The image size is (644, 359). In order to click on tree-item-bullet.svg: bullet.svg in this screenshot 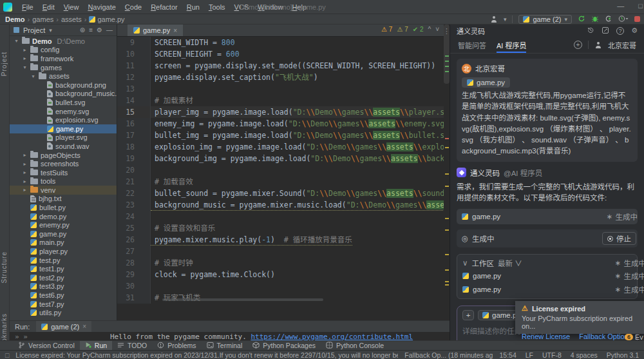, I will do `click(63, 102)`.